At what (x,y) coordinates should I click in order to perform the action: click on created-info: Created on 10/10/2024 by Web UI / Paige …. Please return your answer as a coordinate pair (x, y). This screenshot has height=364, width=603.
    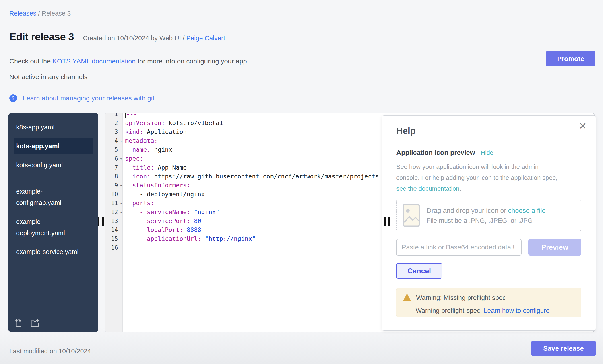
    Looking at the image, I should click on (154, 38).